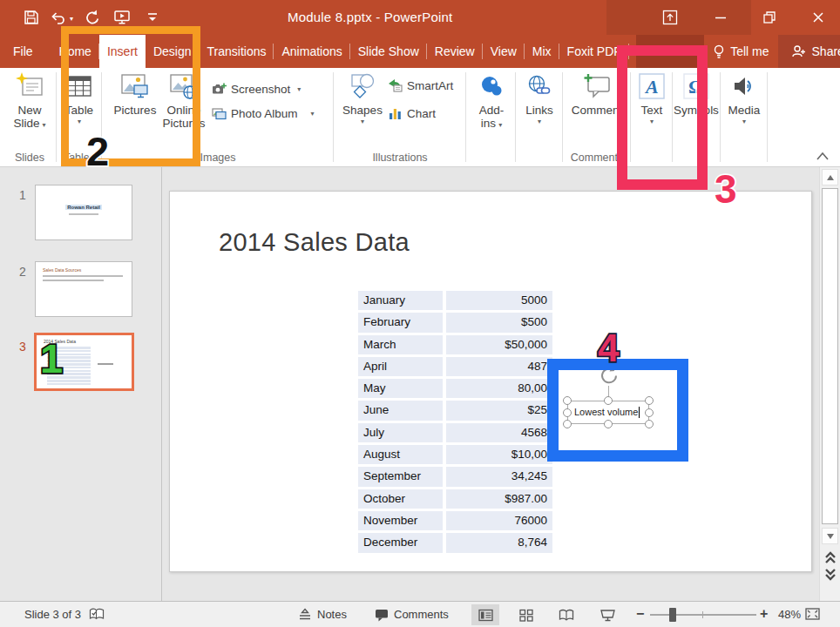 The width and height of the screenshot is (840, 627). I want to click on tab-mix: Mix, so click(542, 51).